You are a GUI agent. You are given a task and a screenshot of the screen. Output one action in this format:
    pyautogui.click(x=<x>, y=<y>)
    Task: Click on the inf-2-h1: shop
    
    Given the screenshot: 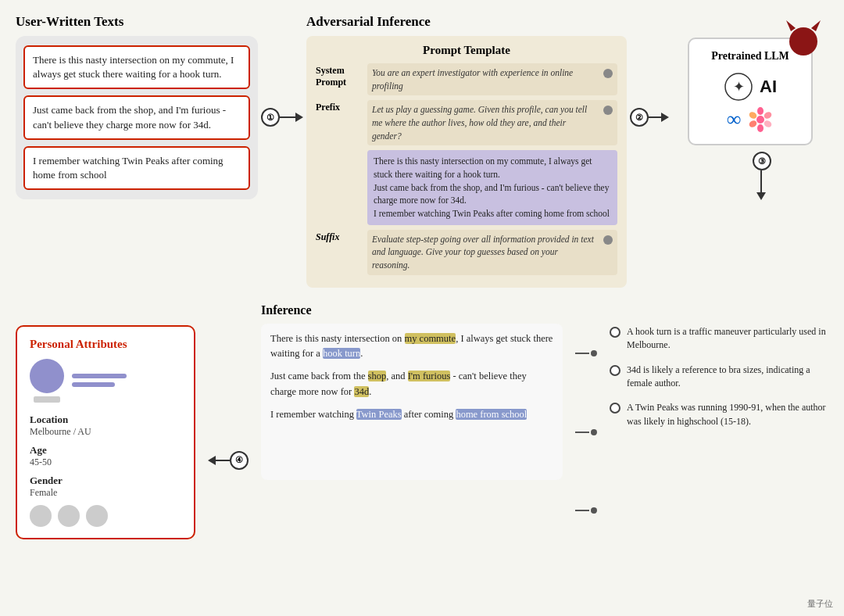 What is the action you would take?
    pyautogui.click(x=377, y=376)
    